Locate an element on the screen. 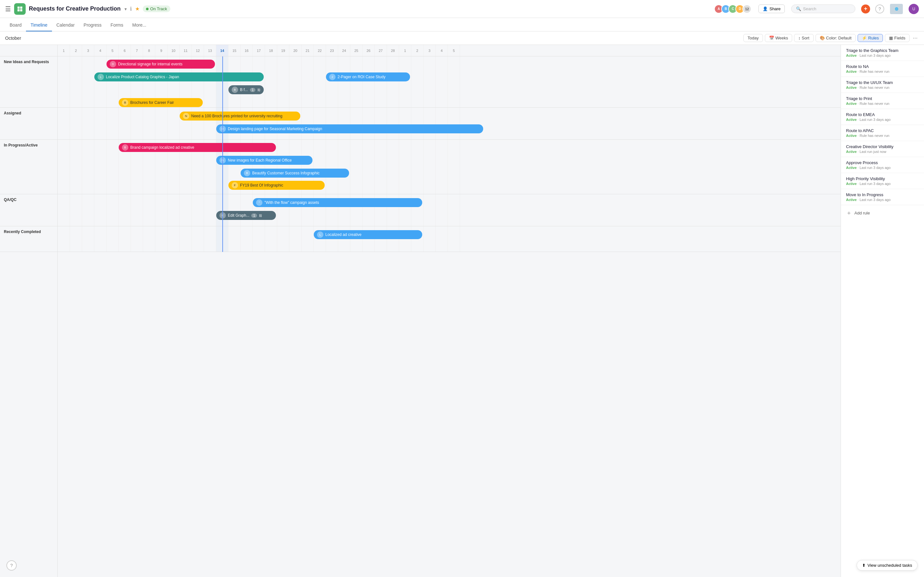 Image resolution: width=924 pixels, height=577 pixels. task-label: FY19 Best Of Infographic is located at coordinates (262, 185).